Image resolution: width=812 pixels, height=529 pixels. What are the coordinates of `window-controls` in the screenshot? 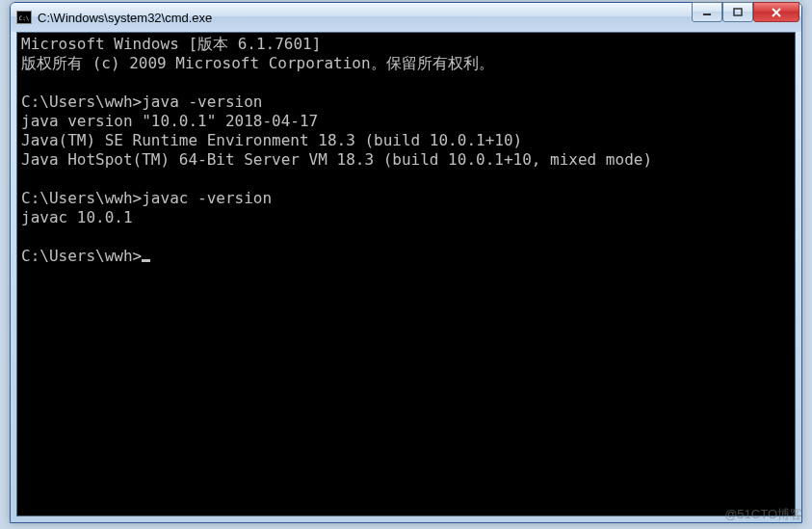 It's located at (746, 12).